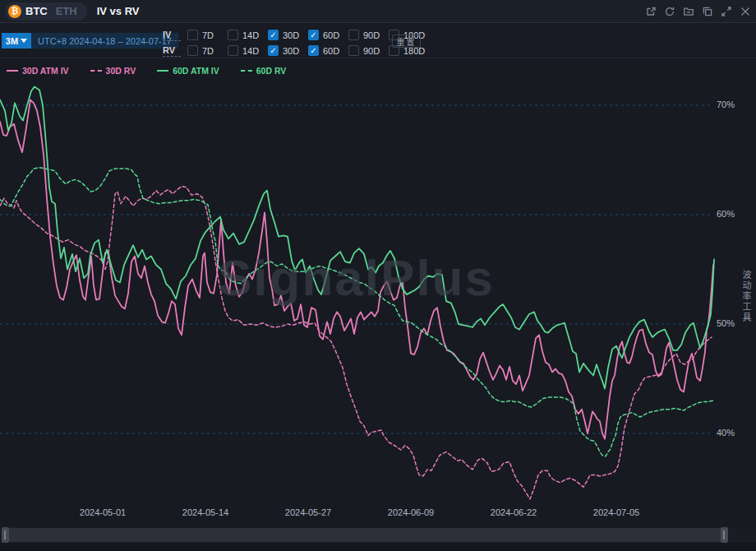  What do you see at coordinates (725, 535) in the screenshot?
I see `scrollbar-right-handle` at bounding box center [725, 535].